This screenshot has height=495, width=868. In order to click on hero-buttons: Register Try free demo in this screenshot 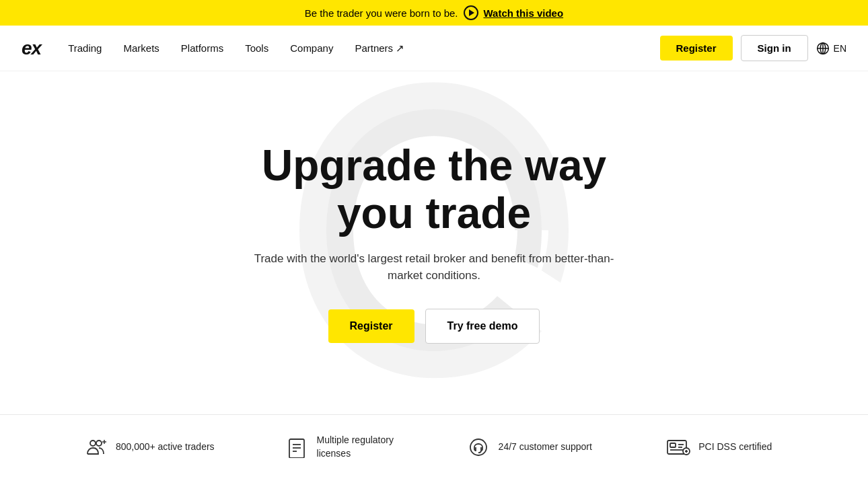, I will do `click(434, 326)`.